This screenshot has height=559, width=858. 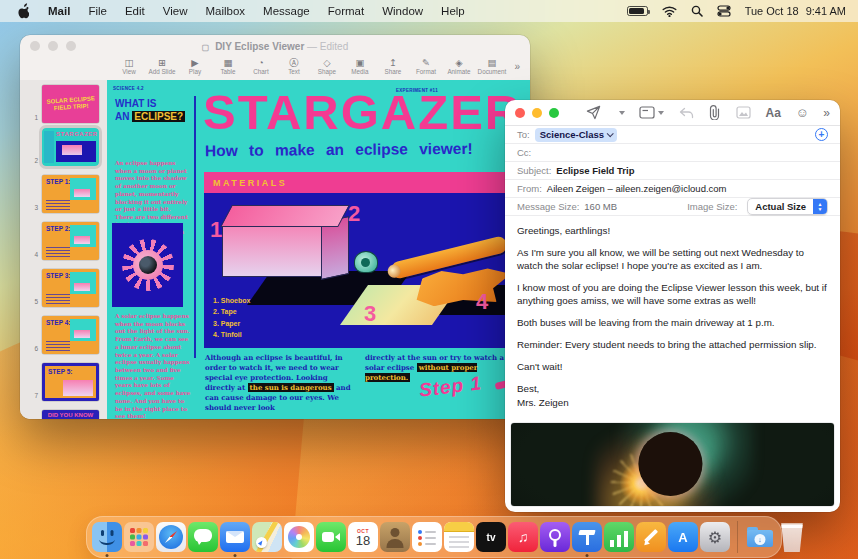 I want to click on dock-item-notes, so click(x=459, y=537).